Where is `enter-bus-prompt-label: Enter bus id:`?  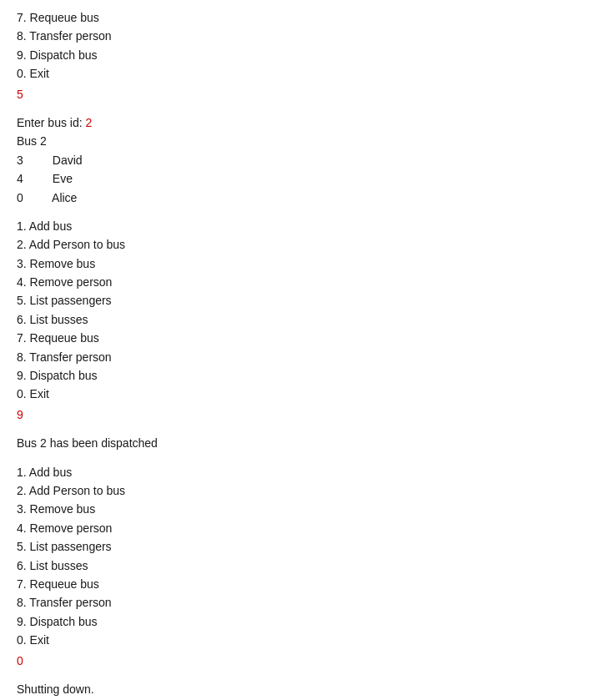
enter-bus-prompt-label: Enter bus id: is located at coordinates (50, 123).